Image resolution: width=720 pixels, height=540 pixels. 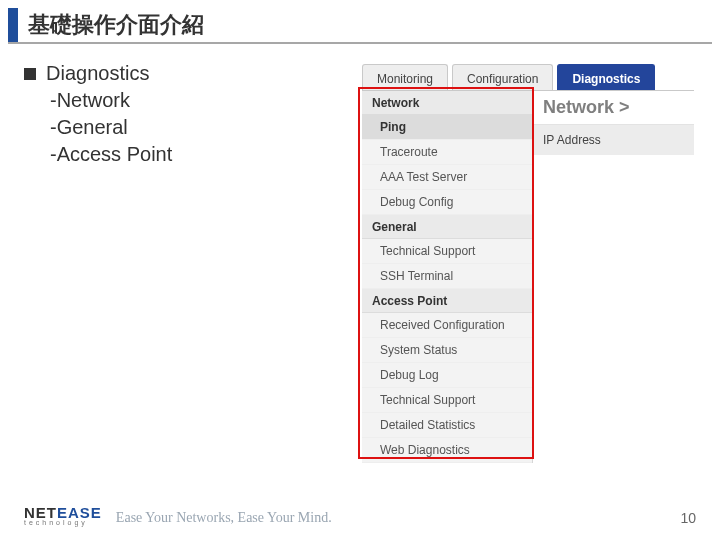 I want to click on brand-block: NETEASE technology Ease Your Networks, E…, so click(x=178, y=515).